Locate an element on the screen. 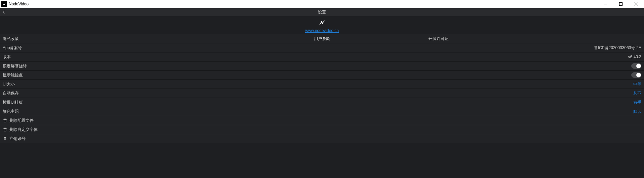 Image resolution: width=644 pixels, height=178 pixels. landscape-ui-value: 右手 is located at coordinates (637, 102).